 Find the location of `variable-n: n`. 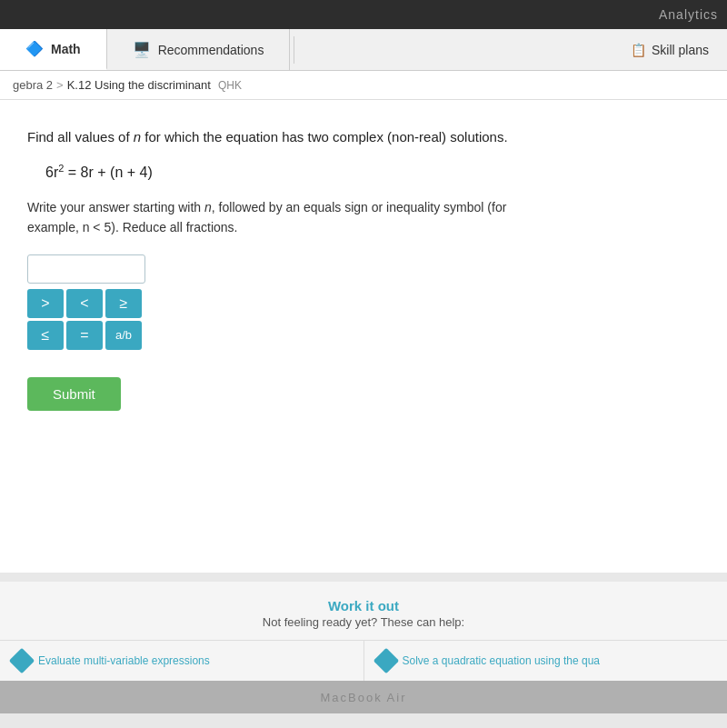

variable-n: n is located at coordinates (137, 136).